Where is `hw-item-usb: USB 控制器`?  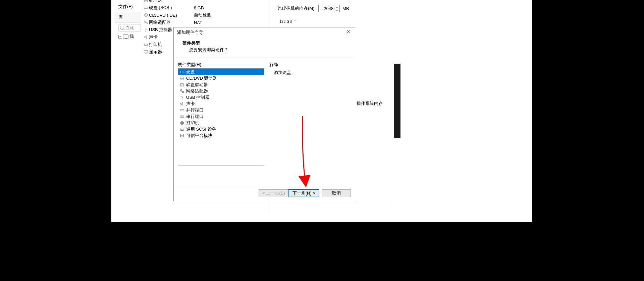
hw-item-usb: USB 控制器 is located at coordinates (221, 97).